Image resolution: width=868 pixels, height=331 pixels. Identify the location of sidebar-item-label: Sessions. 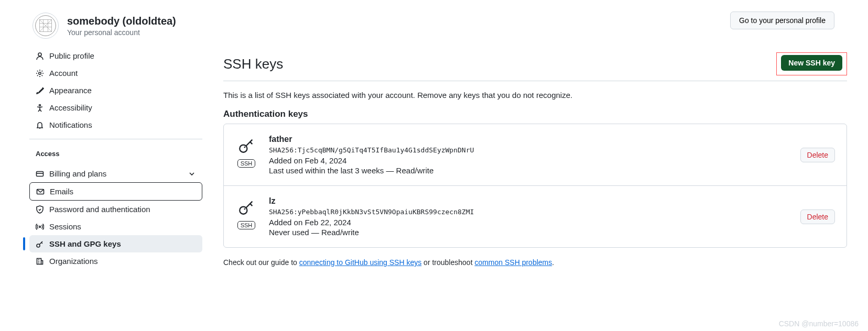
(65, 226).